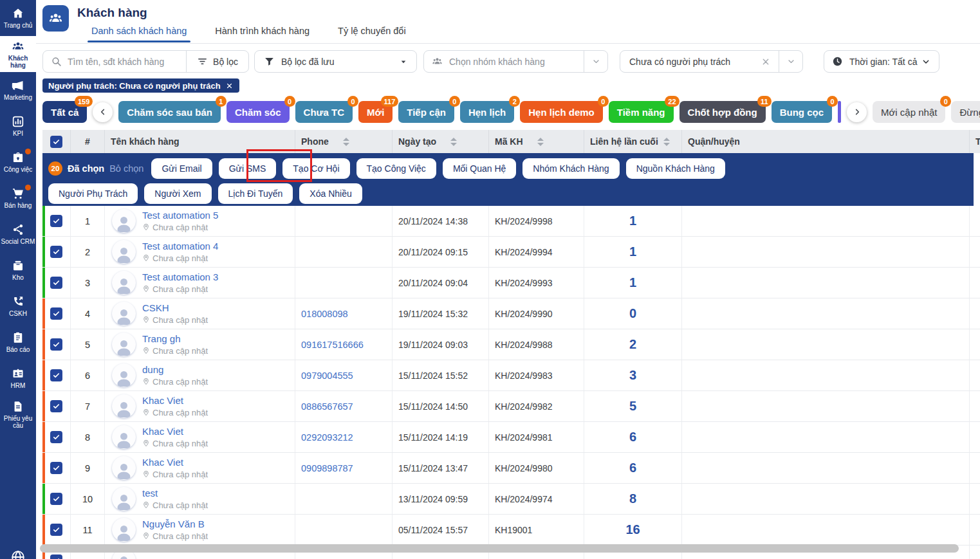 This screenshot has width=980, height=559. What do you see at coordinates (372, 34) in the screenshot?
I see `page-tab: Tỷ lệ chuyển đổi` at bounding box center [372, 34].